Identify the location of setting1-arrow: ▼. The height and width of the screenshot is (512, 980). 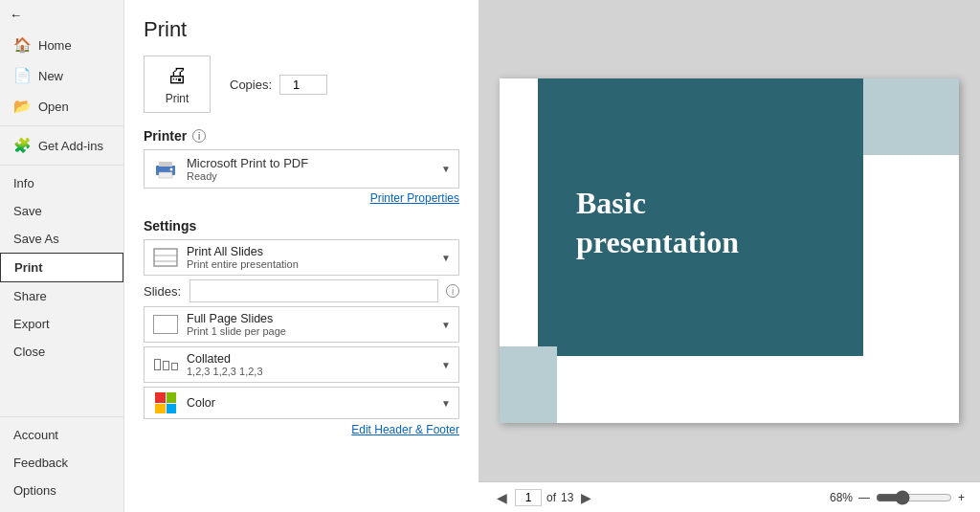
(446, 258).